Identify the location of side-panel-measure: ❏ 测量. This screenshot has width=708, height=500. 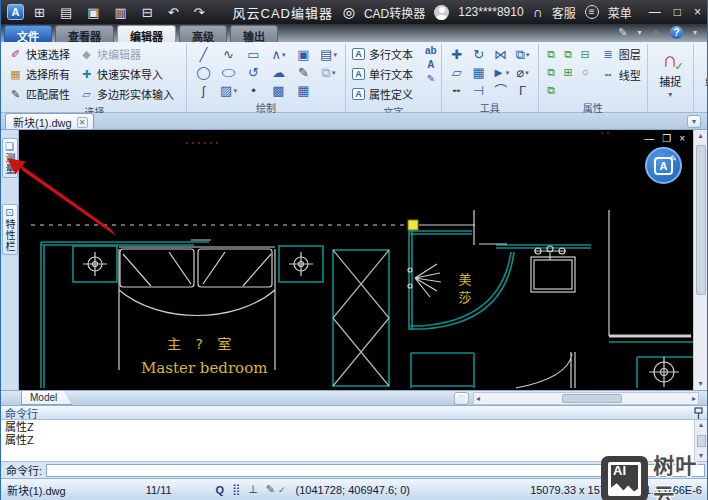
(10, 158).